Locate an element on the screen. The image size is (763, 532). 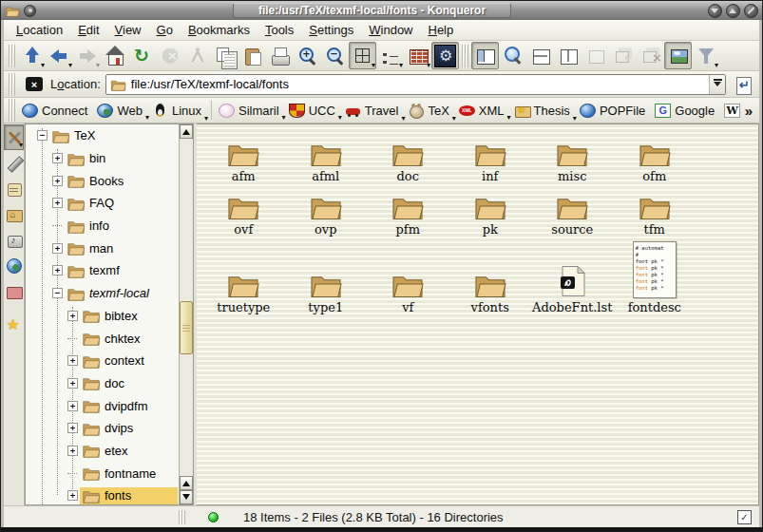
sidebar-tab-home-folder is located at coordinates (13, 215).